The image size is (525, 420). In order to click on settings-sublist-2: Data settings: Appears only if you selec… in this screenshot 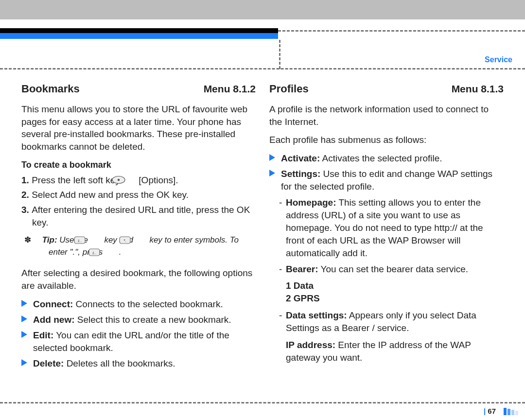, I will do `click(386, 322)`.